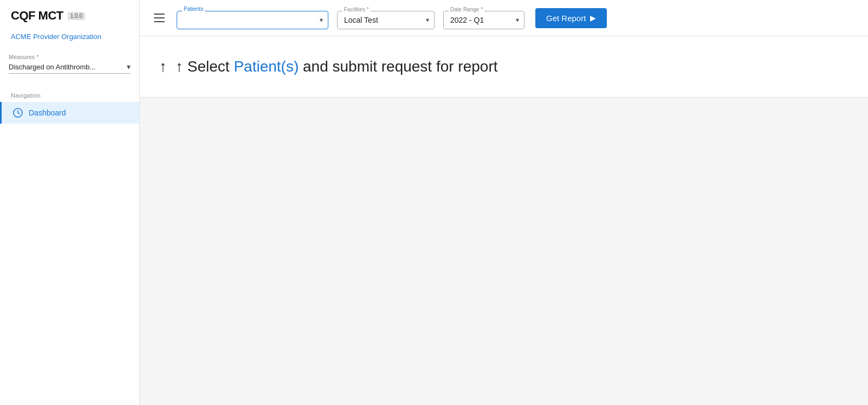 This screenshot has width=868, height=405. What do you see at coordinates (504, 67) in the screenshot?
I see `prompt-card: ↑ ↑ Select Patient(s) and submit request…` at bounding box center [504, 67].